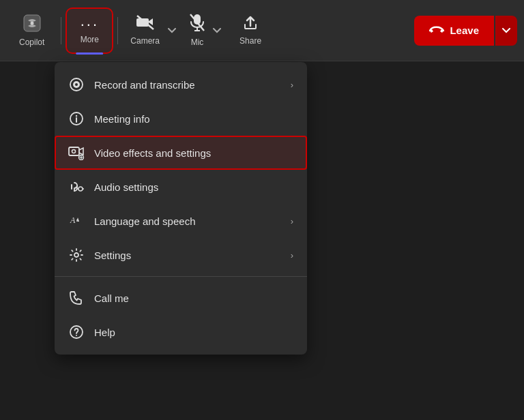  What do you see at coordinates (194, 31) in the screenshot?
I see `mic-button: Mic` at bounding box center [194, 31].